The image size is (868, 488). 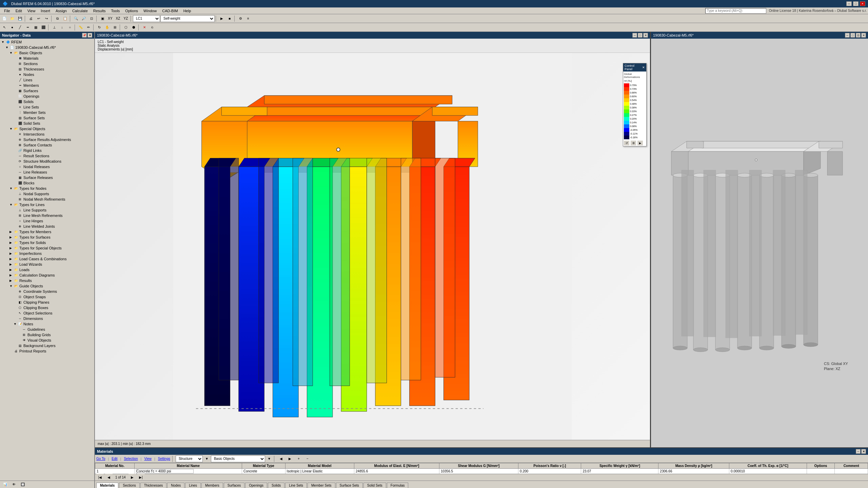 What do you see at coordinates (212, 485) in the screenshot?
I see `tab-members: Members` at bounding box center [212, 485].